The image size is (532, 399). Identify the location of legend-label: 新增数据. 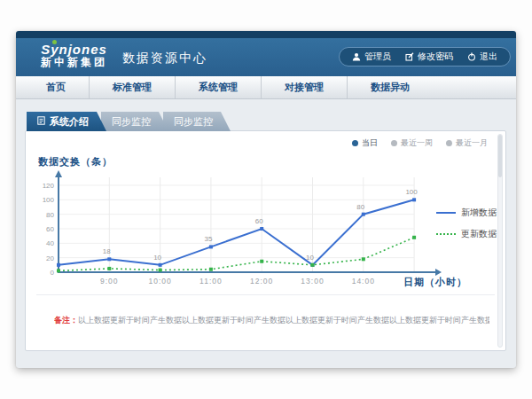
(479, 213).